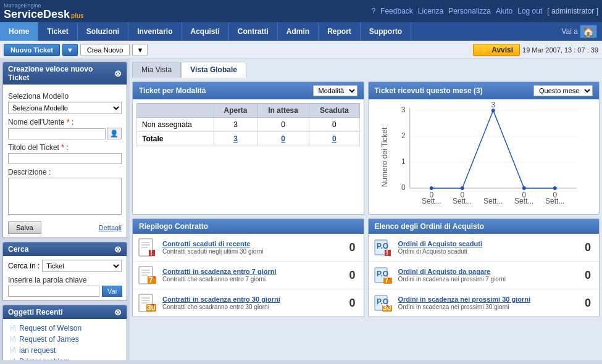 The height and width of the screenshot is (364, 602). I want to click on recent-item-3: 📄 ian request, so click(65, 350).